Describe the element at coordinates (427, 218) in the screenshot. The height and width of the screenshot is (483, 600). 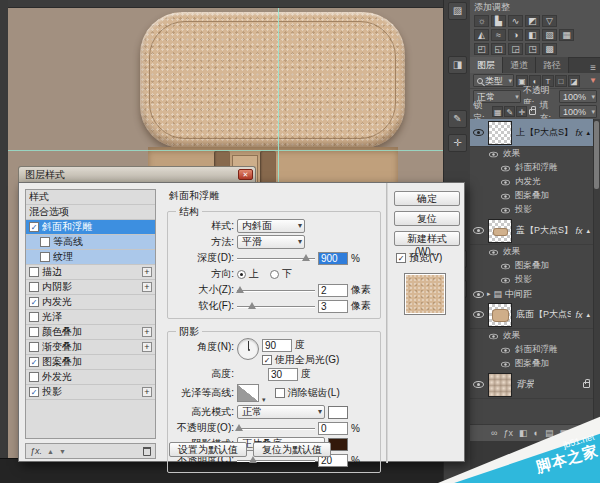
I see `reset-button: 复位` at that location.